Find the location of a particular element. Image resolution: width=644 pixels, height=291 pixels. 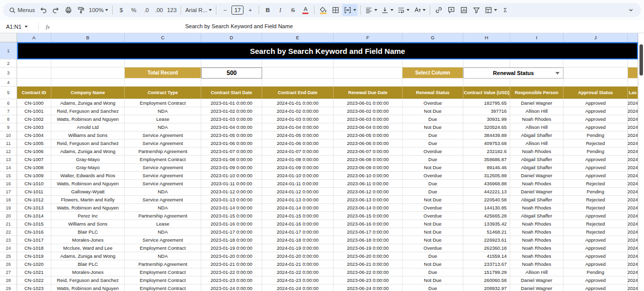

cell: 2024-01-12 0:00:00 is located at coordinates (298, 192).